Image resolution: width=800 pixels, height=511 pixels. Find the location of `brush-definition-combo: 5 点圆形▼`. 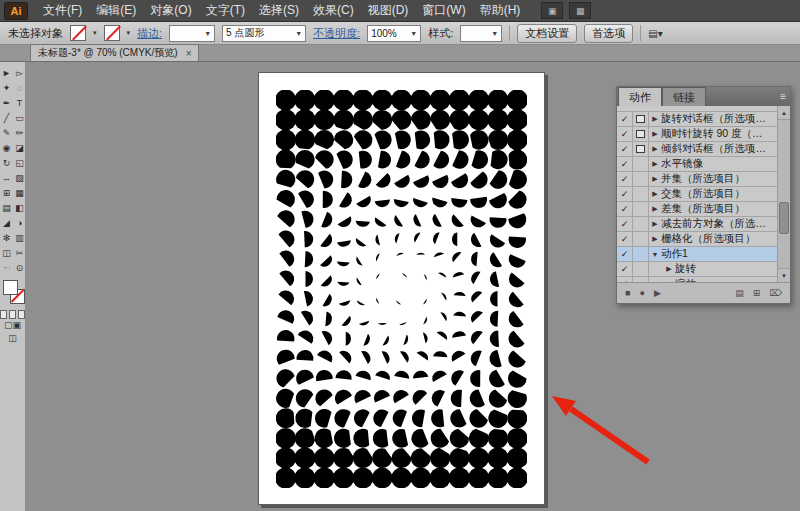

brush-definition-combo: 5 点圆形▼ is located at coordinates (264, 34).